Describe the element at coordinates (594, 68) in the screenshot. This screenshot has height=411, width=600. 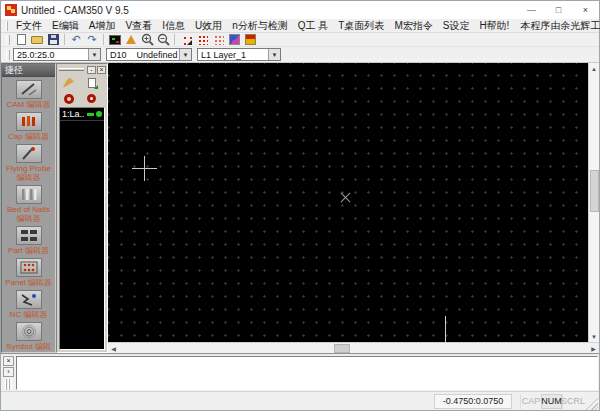
I see `scroll-up-icon: ▲` at that location.